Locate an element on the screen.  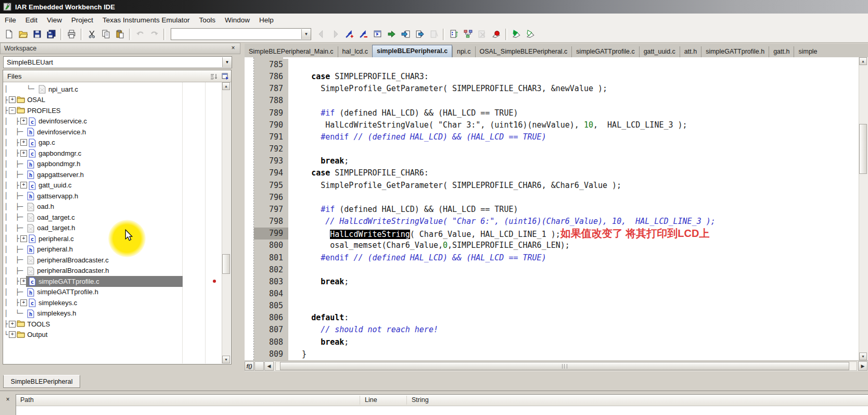
editor-hscrollbar: f() ◀ ▶ is located at coordinates (556, 366).